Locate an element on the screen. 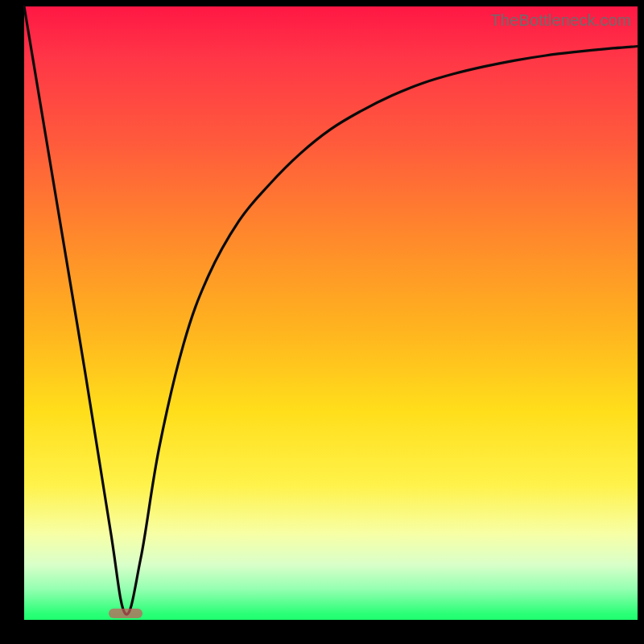  optimal-marker is located at coordinates (126, 613).